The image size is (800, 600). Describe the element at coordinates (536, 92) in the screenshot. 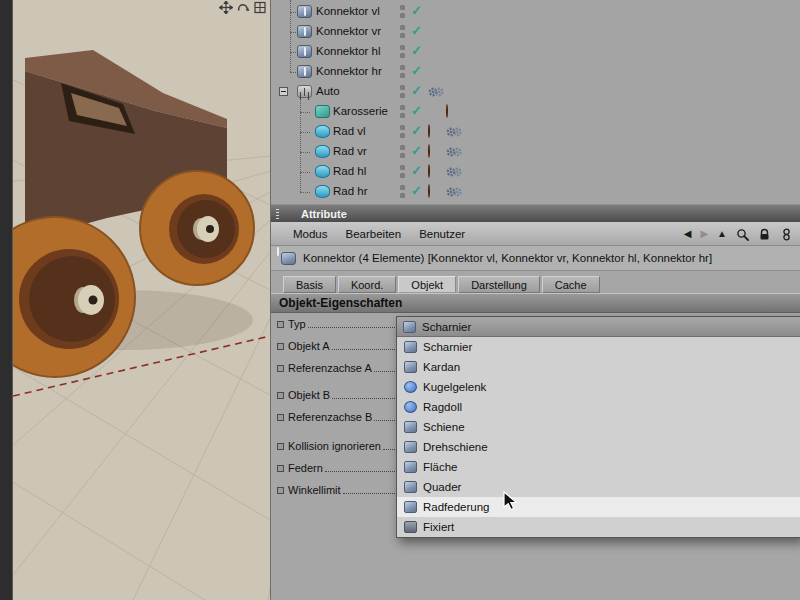

I see `object-row-auto: Auto ✓` at that location.